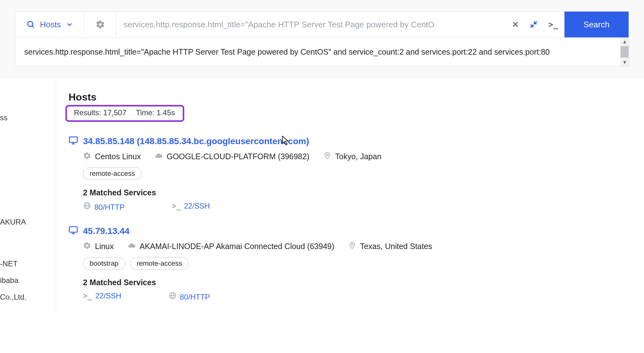 The width and height of the screenshot is (644, 353). I want to click on collapse-icon, so click(534, 24).